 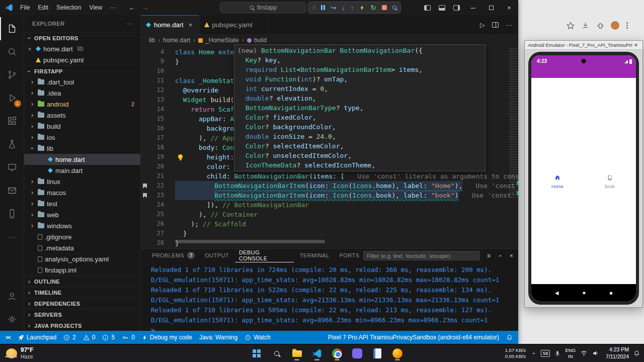 What do you see at coordinates (83, 237) in the screenshot?
I see `tree-item: .gitignore` at bounding box center [83, 237].